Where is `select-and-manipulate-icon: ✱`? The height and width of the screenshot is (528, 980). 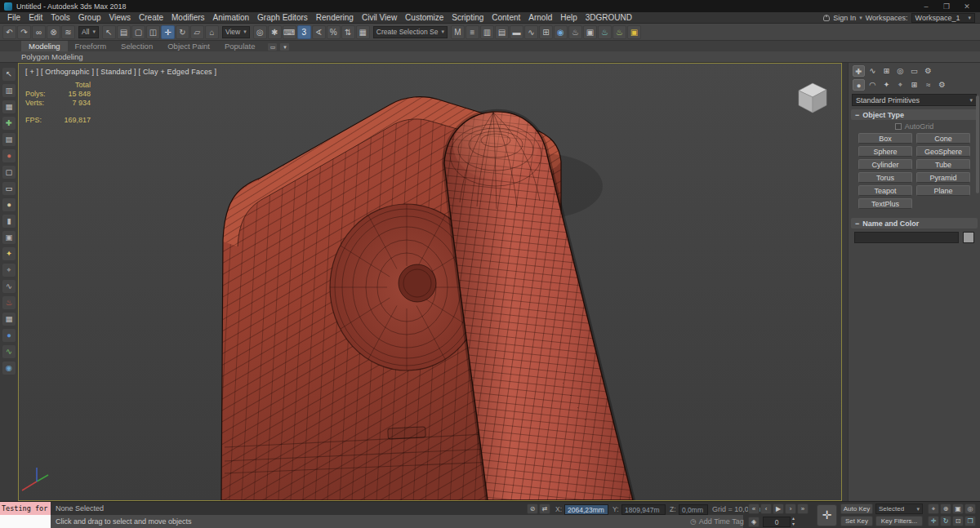
select-and-manipulate-icon: ✱ is located at coordinates (274, 33).